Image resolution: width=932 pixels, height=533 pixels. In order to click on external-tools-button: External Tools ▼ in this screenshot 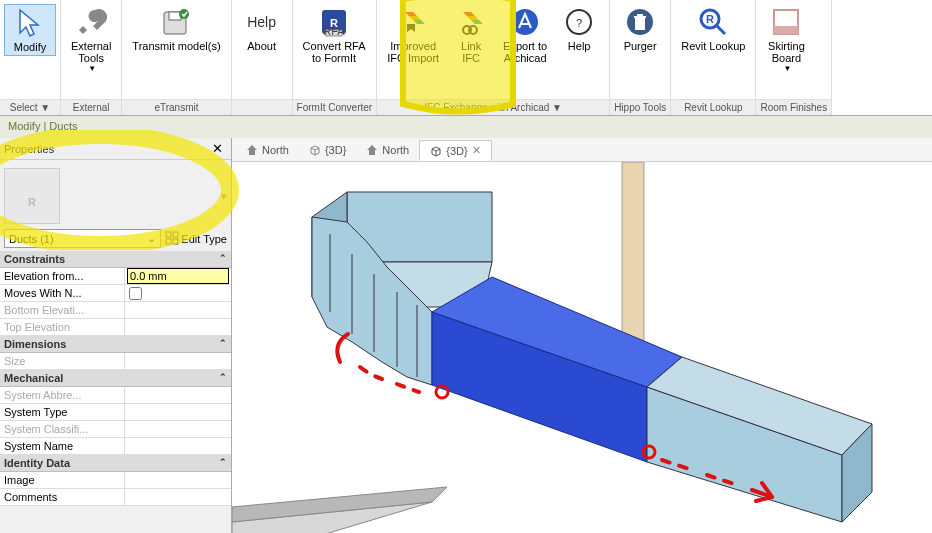, I will do `click(91, 40)`.